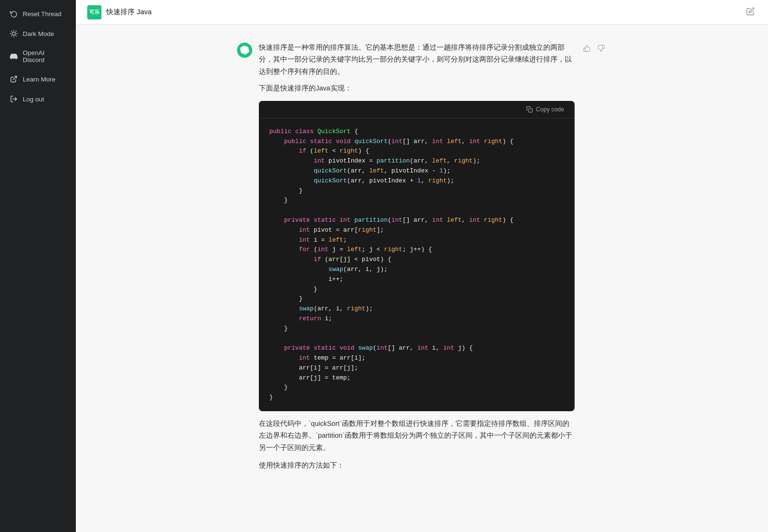 Image resolution: width=768 pixels, height=532 pixels. Describe the element at coordinates (417, 60) in the screenshot. I see `intro-text: 快速排序是一种常用的排序算法。它的基本思想是：通过一趟排序将待排序记录分割成独立…` at that location.